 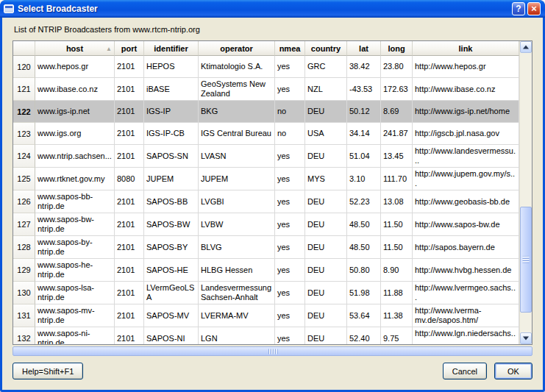 What do you see at coordinates (24, 90) in the screenshot?
I see `row-number: 121` at bounding box center [24, 90].